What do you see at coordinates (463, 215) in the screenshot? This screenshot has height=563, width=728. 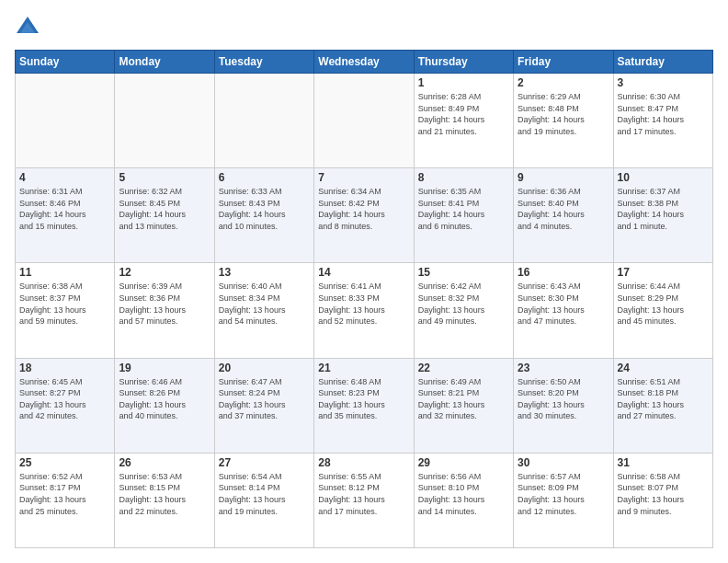 I see `calendar-cell: 8Sunrise: 6:35 AM Sunset: 8:41 PM Daylig…` at bounding box center [463, 215].